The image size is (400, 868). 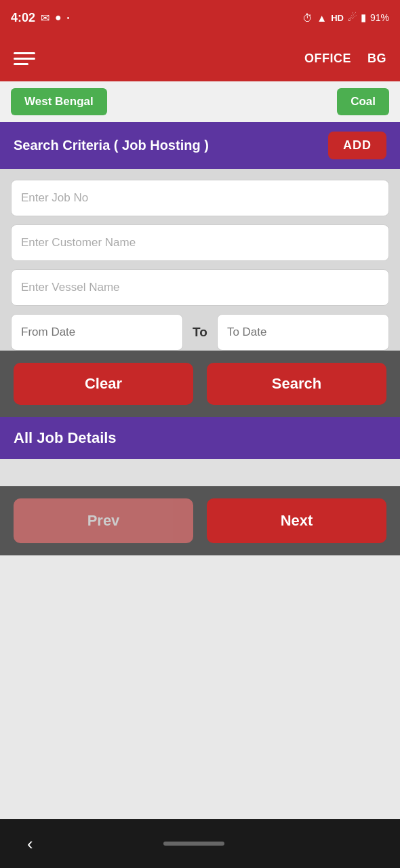 I want to click on job-details-header: All Job Details, so click(x=200, y=438).